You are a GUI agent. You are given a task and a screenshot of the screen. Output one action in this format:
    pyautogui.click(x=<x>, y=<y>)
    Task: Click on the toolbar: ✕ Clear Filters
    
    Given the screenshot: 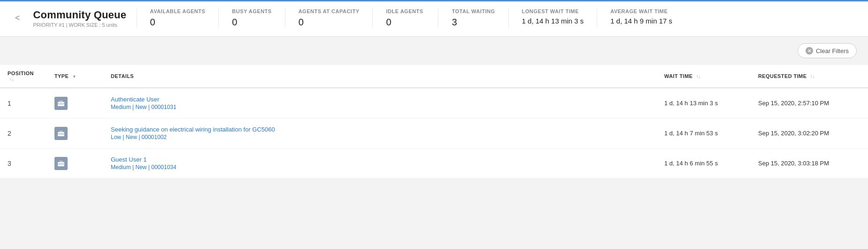 What is the action you would take?
    pyautogui.click(x=434, y=51)
    